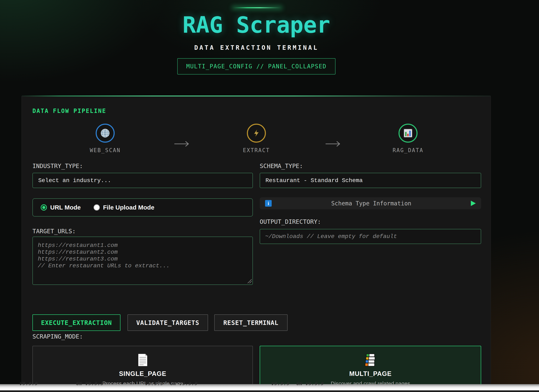 This screenshot has height=392, width=539. I want to click on industry-select: Select an industry..., so click(143, 180).